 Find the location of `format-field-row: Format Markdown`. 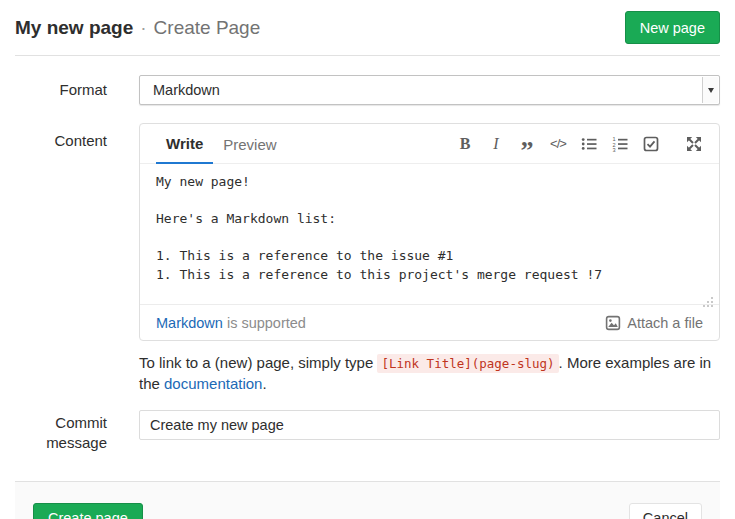

format-field-row: Format Markdown is located at coordinates (368, 90).